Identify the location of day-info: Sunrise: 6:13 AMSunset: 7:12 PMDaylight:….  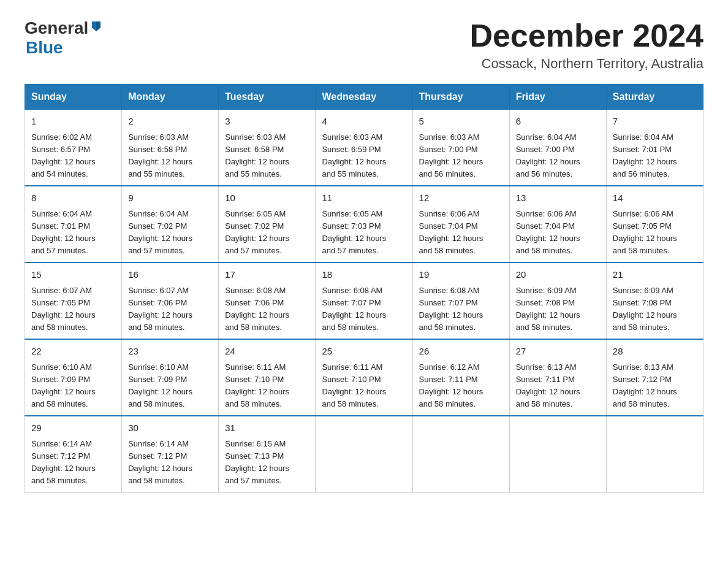
(645, 385).